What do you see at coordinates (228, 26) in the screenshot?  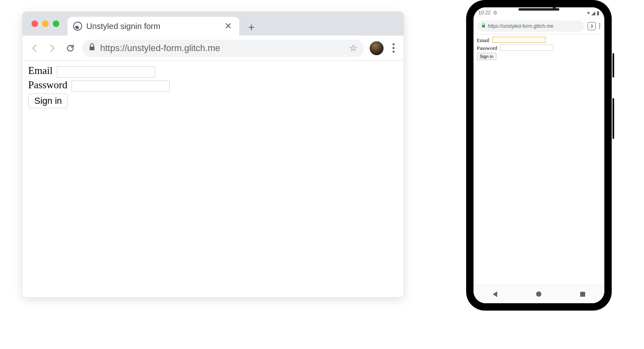 I see `close-tab-icon: ✕` at bounding box center [228, 26].